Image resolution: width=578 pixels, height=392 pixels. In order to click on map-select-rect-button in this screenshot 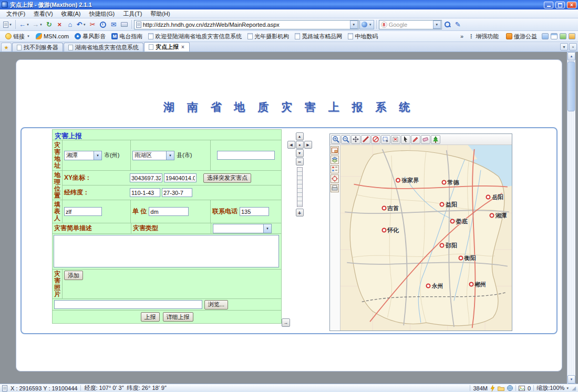, I will do `click(386, 140)`.